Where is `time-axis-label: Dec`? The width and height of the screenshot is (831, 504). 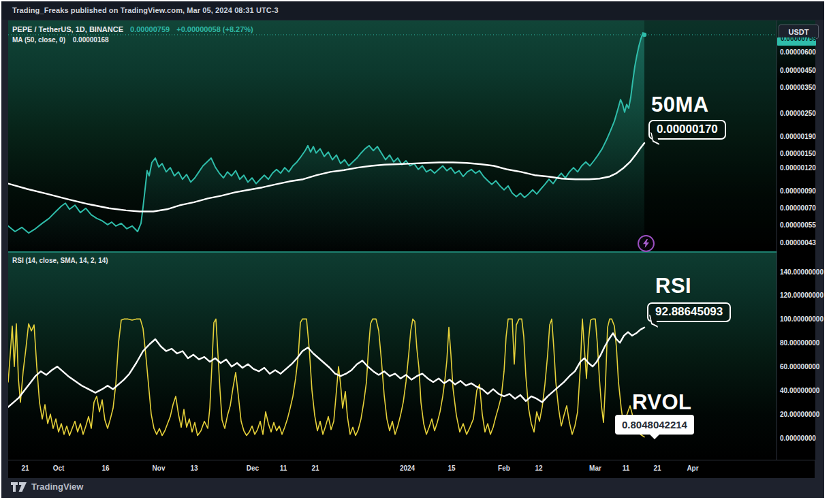
time-axis-label: Dec is located at coordinates (253, 469).